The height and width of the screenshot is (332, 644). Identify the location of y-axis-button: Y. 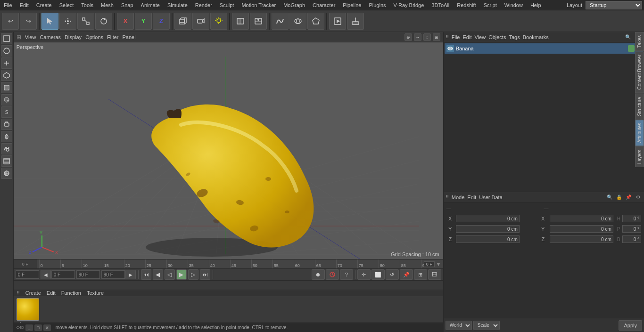
(143, 21).